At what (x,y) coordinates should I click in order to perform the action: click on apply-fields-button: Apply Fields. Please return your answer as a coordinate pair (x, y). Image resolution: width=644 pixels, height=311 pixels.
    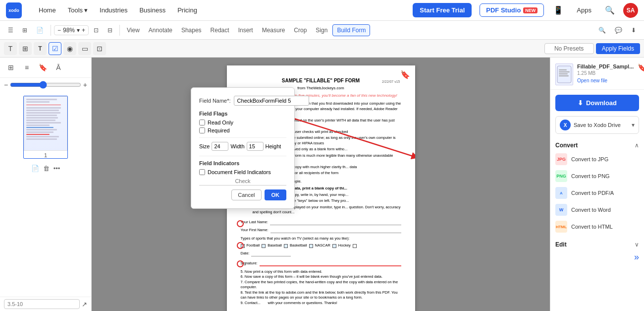
    Looking at the image, I should click on (618, 49).